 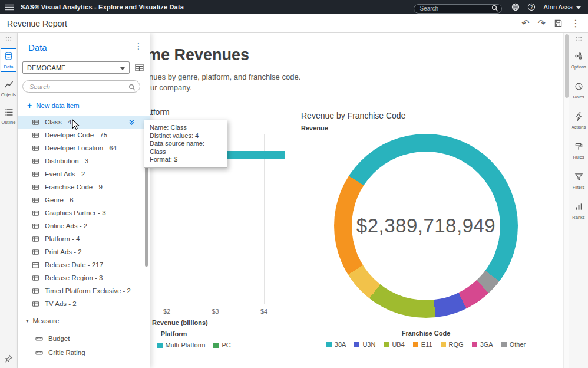 I want to click on rules-icon, so click(x=579, y=147).